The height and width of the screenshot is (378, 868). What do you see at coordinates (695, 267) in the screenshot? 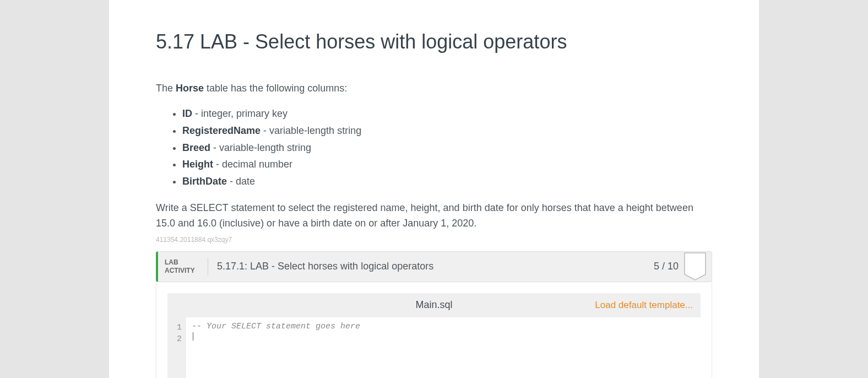
I see `ribbon-icon` at bounding box center [695, 267].